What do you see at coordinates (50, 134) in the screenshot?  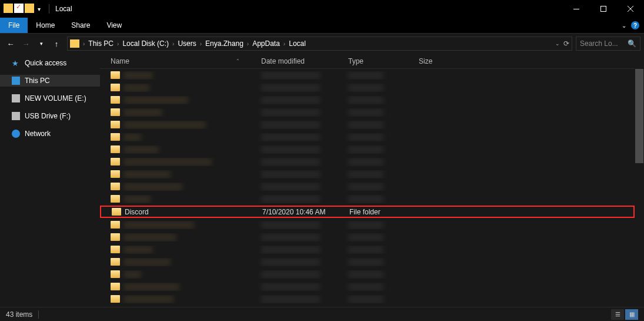 I see `sidebar-item-network: Network` at bounding box center [50, 134].